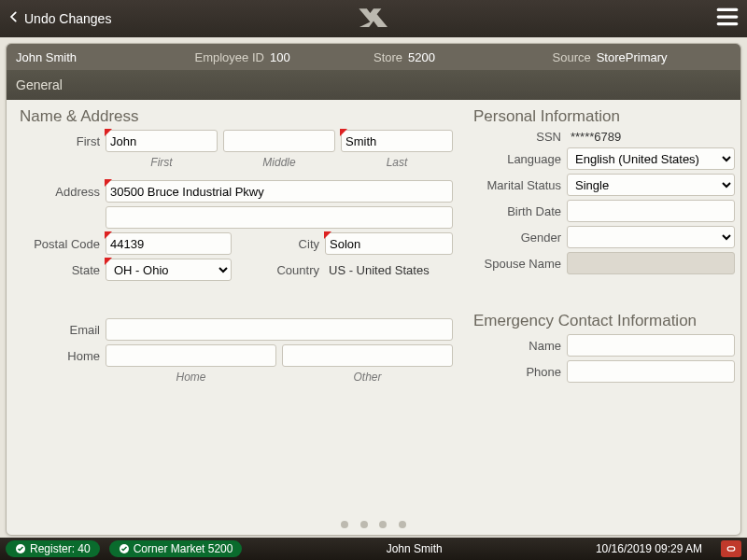 The height and width of the screenshot is (560, 747). Describe the element at coordinates (520, 136) in the screenshot. I see `ssn-label: SSN` at that location.